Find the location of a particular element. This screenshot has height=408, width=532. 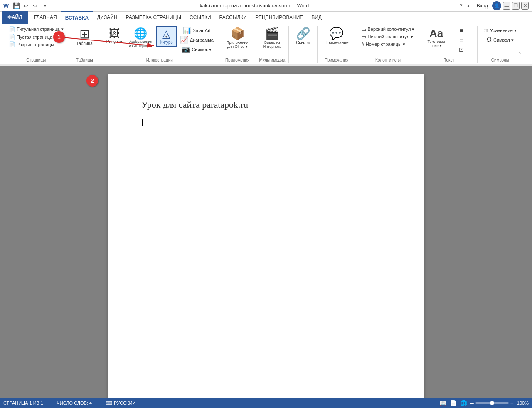

read-mode-icon: 📖 is located at coordinates (443, 403).